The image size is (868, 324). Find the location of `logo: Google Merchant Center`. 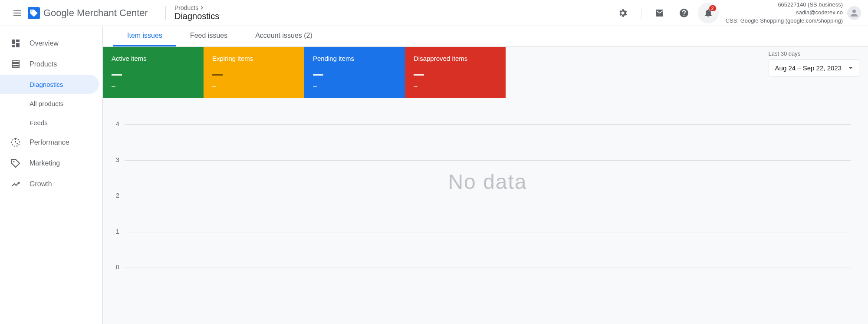

logo: Google Merchant Center is located at coordinates (88, 13).